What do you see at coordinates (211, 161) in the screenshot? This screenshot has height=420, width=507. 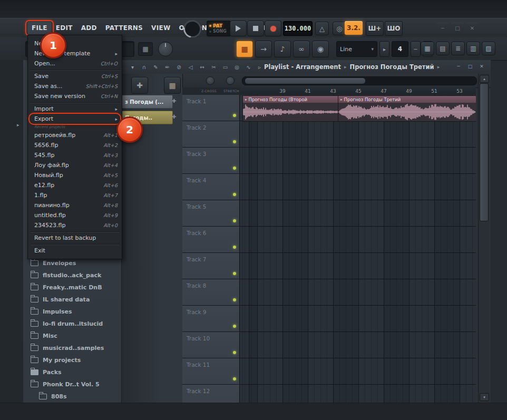 I see `track-name-cell: Track 3` at bounding box center [211, 161].